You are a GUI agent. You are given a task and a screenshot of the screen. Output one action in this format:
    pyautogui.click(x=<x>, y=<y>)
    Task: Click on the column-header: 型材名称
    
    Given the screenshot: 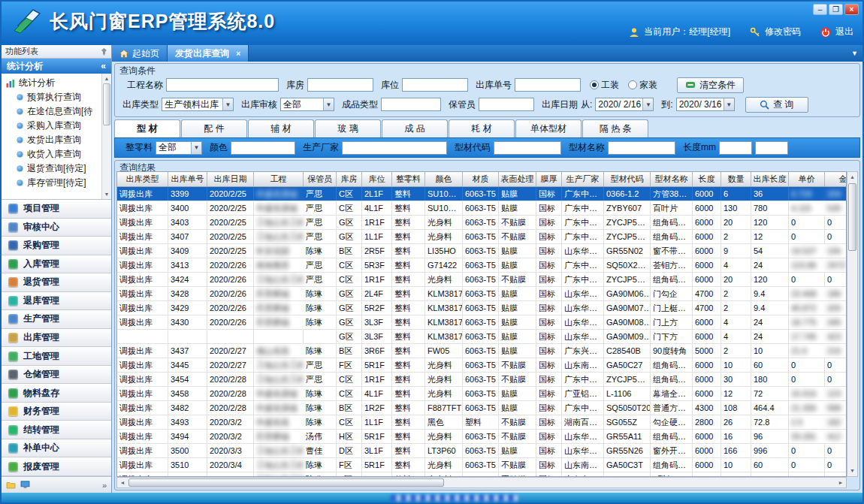 What is the action you would take?
    pyautogui.click(x=672, y=179)
    